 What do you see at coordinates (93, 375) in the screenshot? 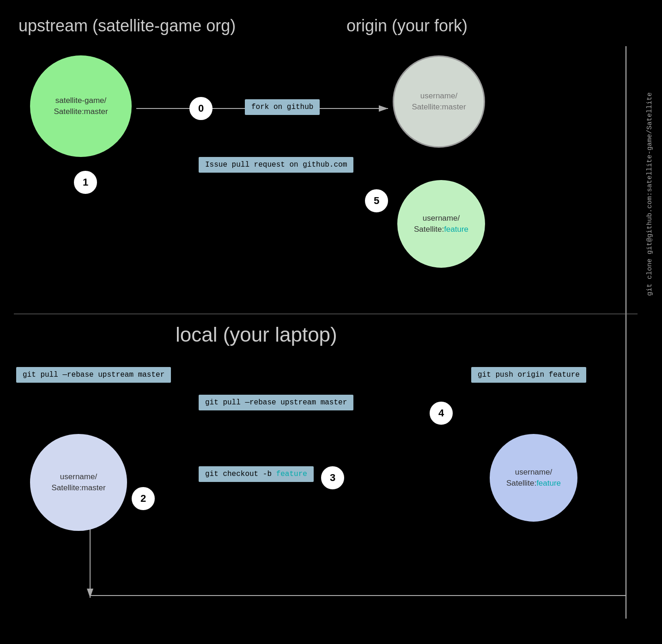
I see `git-pull-rebase-left-box: git pull —rebase upstream master` at bounding box center [93, 375].